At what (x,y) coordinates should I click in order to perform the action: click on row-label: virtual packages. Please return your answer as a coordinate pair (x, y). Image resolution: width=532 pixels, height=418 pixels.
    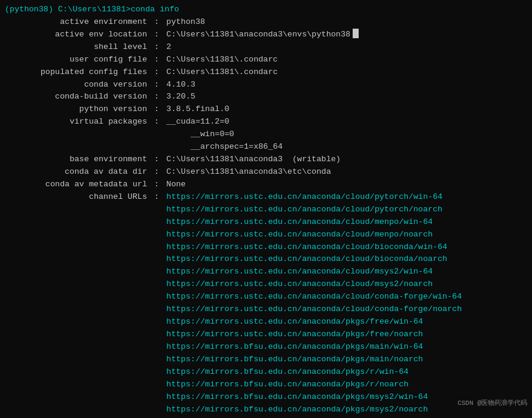
    Looking at the image, I should click on (76, 122).